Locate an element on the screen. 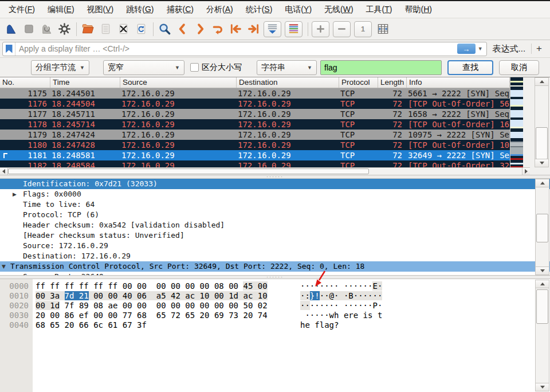 This screenshot has height=392, width=550. column-header-info: Info is located at coordinates (458, 83).